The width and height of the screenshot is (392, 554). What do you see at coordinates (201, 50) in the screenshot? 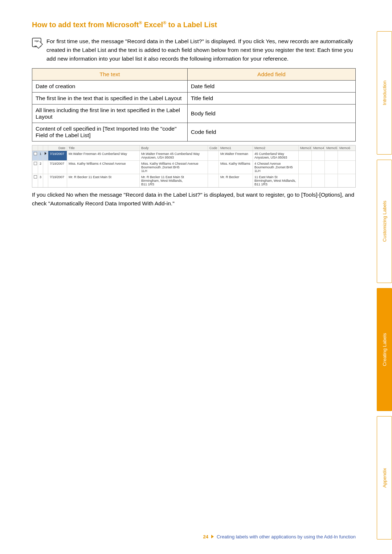
I see `note-text: For first time use, the message "Record …` at bounding box center [201, 50].